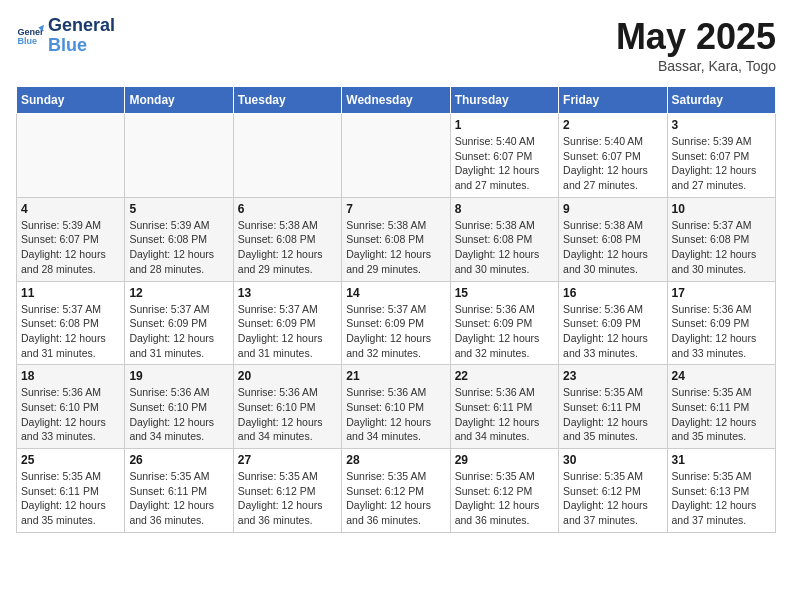 The height and width of the screenshot is (612, 792). What do you see at coordinates (396, 323) in the screenshot?
I see `calendar-week-row: 11Sunrise: 5:37 AM Sunset: 6:08 PM Dayli…` at bounding box center [396, 323].